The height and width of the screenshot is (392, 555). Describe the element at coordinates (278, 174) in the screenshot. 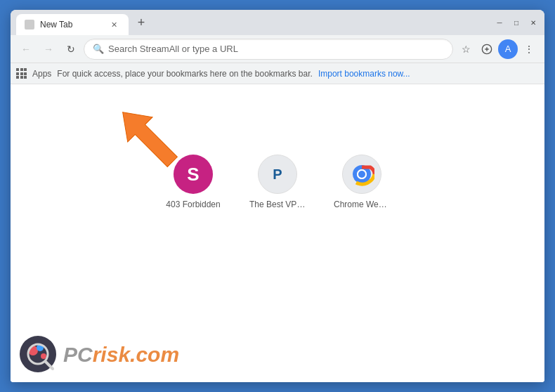

I see `shortcut-icon-vpn: P` at that location.